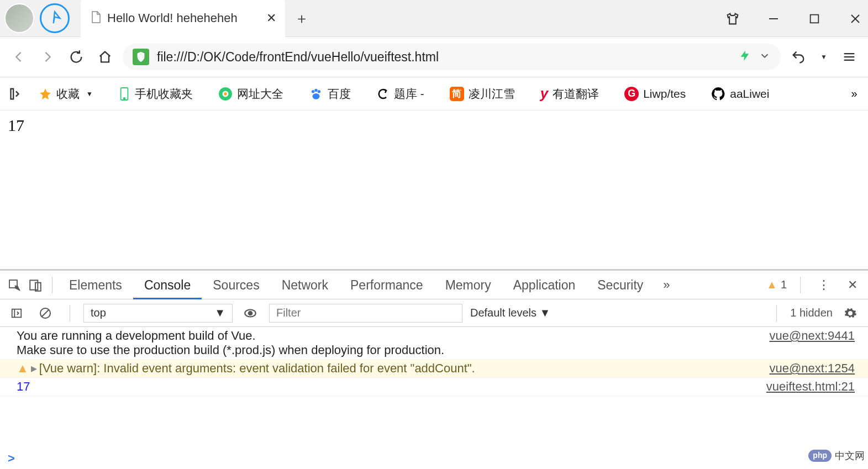 The image size is (868, 469). I want to click on home-button, so click(105, 57).